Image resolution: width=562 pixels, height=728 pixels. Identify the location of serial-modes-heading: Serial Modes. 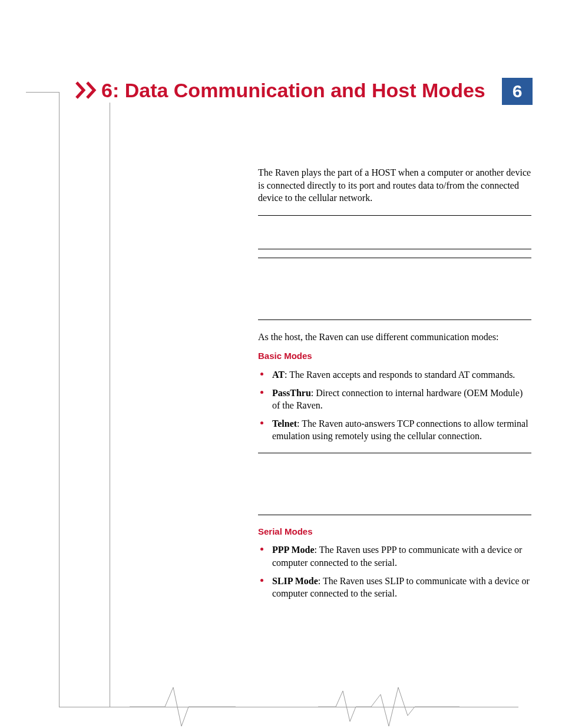
(395, 532).